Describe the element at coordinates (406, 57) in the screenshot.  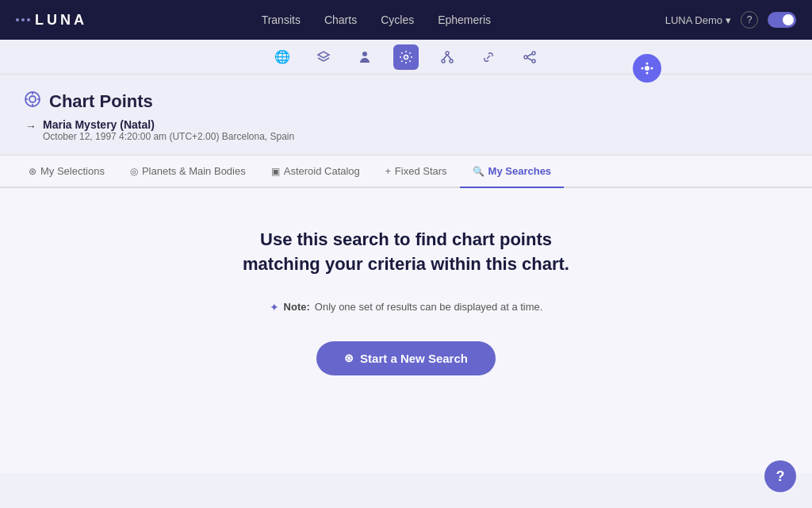
I see `settings-icon` at that location.